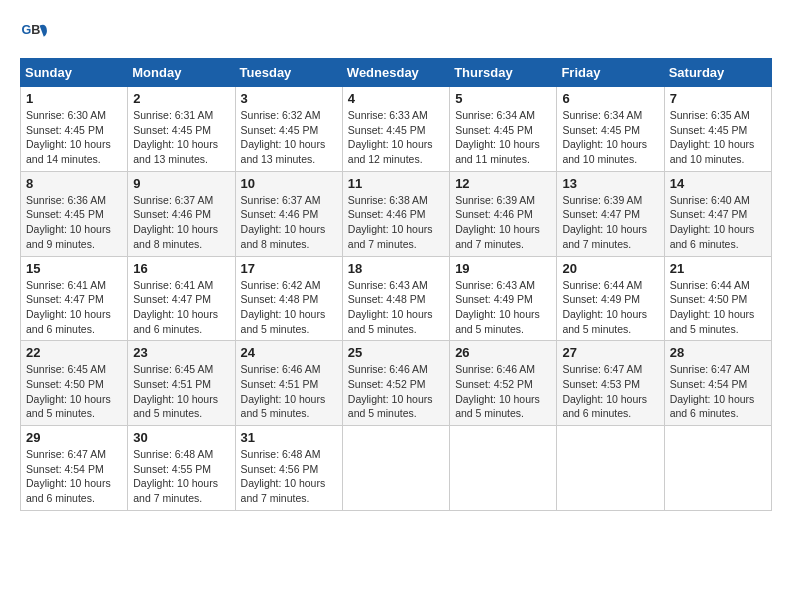 Image resolution: width=792 pixels, height=612 pixels. What do you see at coordinates (718, 138) in the screenshot?
I see `day-info: Sunrise: 6:35 AMSunset: 4:45 PMDaylight:…` at bounding box center [718, 138].